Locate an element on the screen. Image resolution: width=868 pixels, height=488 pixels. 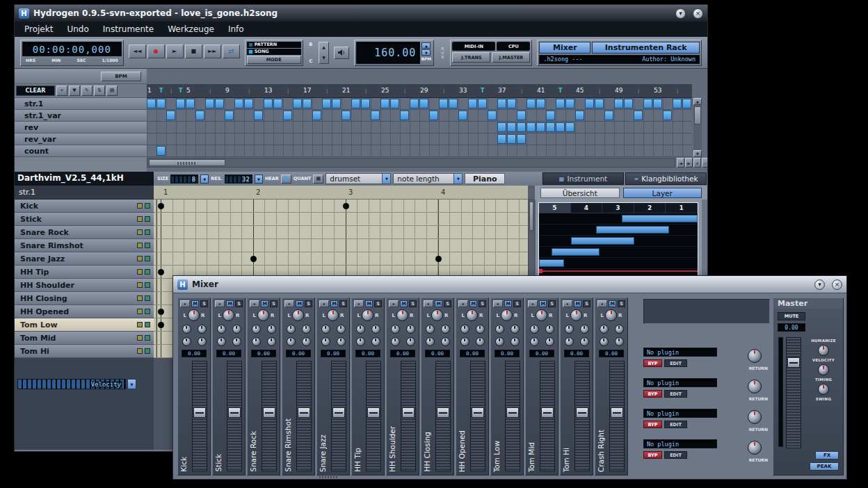
layer-tab-4: 4 is located at coordinates (587, 208).